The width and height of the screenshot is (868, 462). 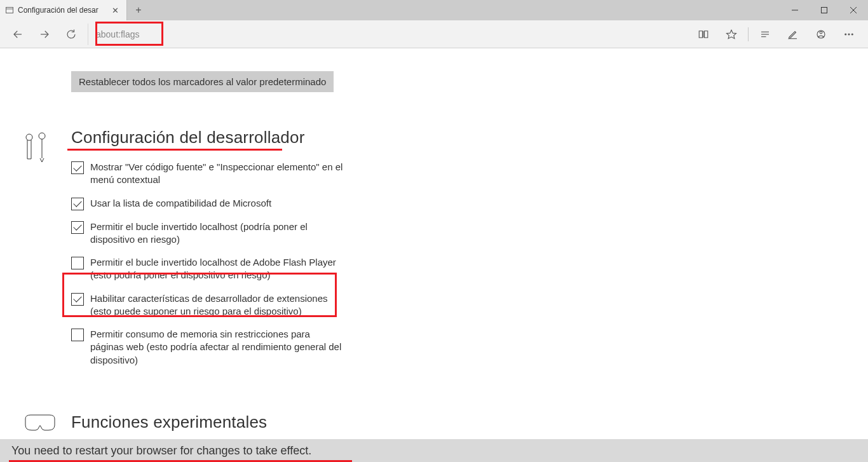 I want to click on toolbar-divider, so click(x=749, y=34).